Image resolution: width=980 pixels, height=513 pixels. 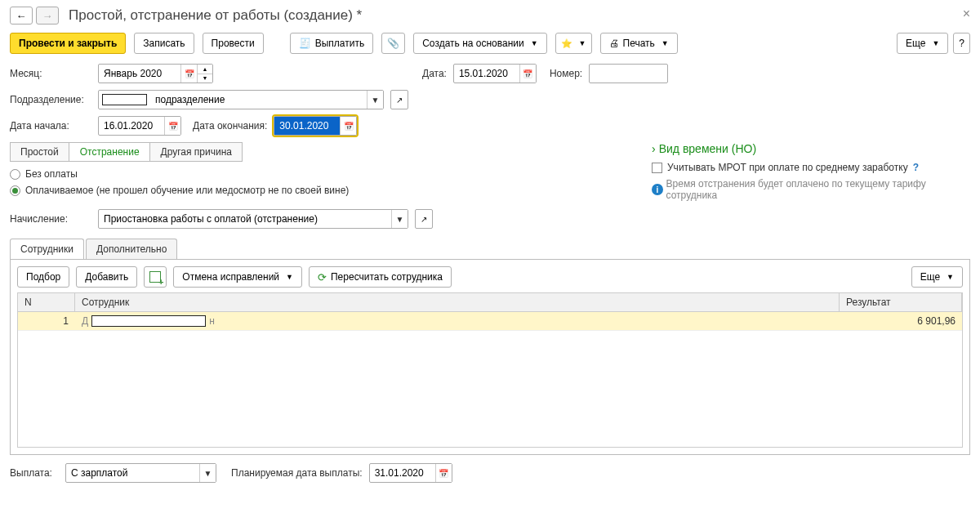 What do you see at coordinates (15, 191) in the screenshot?
I see `radio-paid` at bounding box center [15, 191].